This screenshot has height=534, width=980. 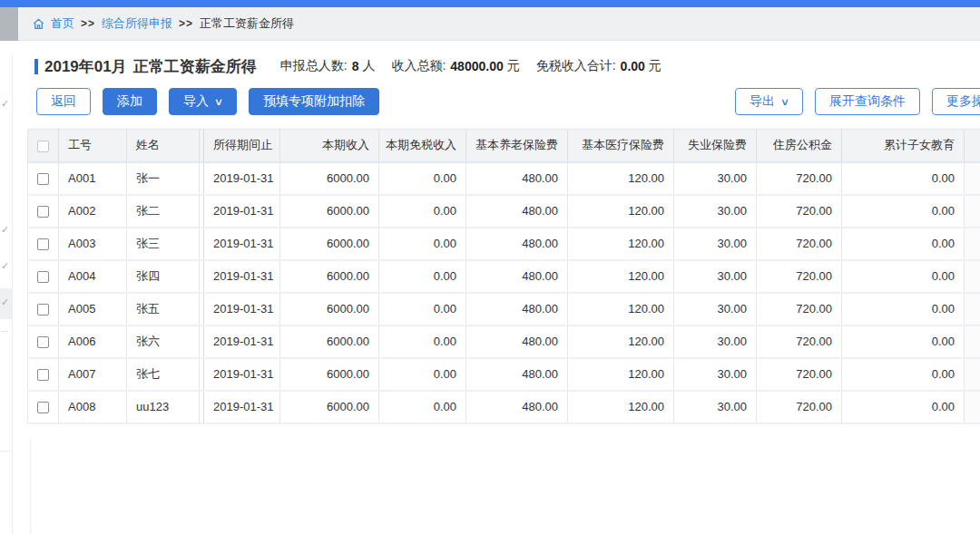 I want to click on stat-total-income: 收入总额: 48000.00 元, so click(x=456, y=66).